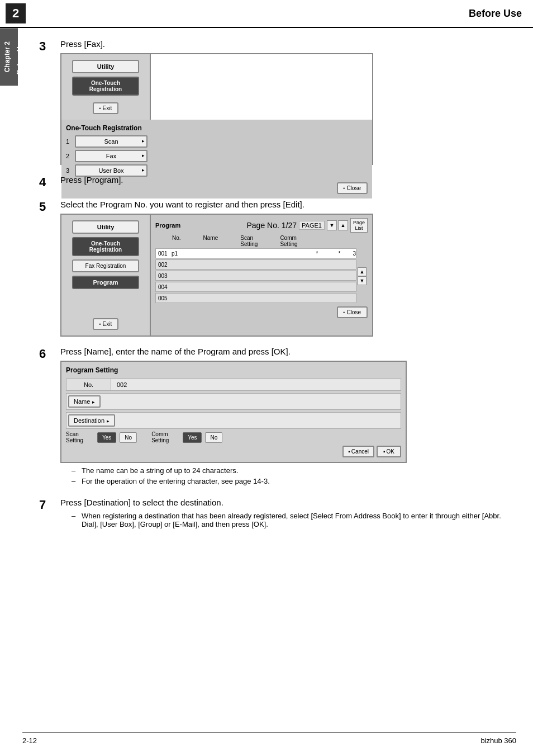 The width and height of the screenshot is (533, 756). What do you see at coordinates (9, 57) in the screenshot?
I see `side-tab: Chapter 2 Before Use` at bounding box center [9, 57].